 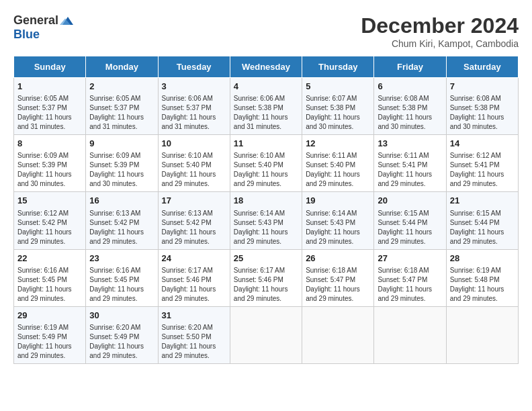 I want to click on day-cell: 9Sunrise: 6:09 AM Sunset: 5:39 PM Daylig…, so click(x=122, y=164).